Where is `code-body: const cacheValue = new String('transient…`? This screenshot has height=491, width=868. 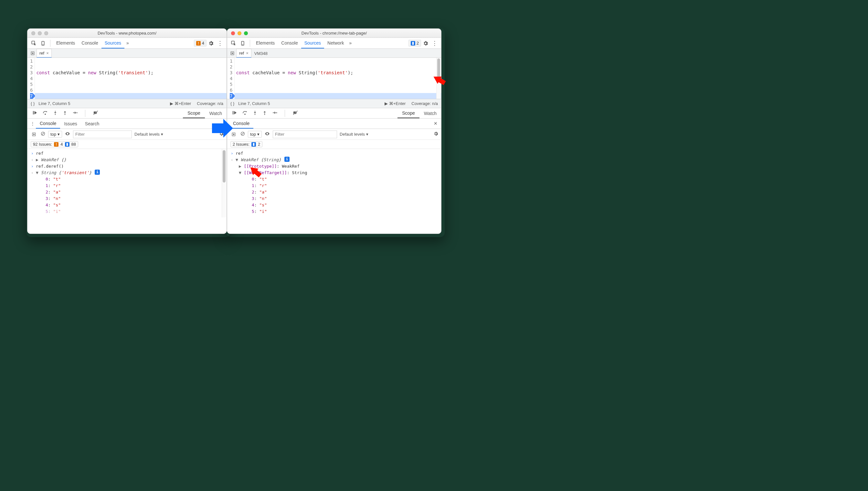 code-body: const cacheValue = new String('transient… is located at coordinates (131, 78).